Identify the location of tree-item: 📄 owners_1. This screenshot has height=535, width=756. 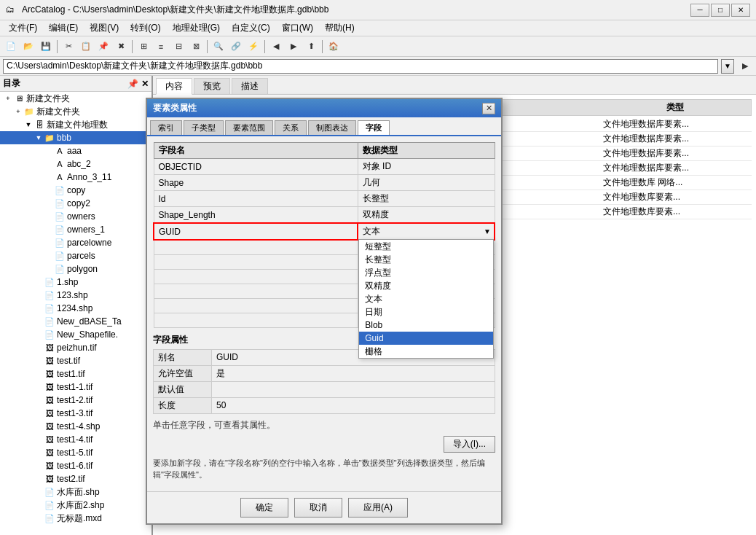
(76, 230).